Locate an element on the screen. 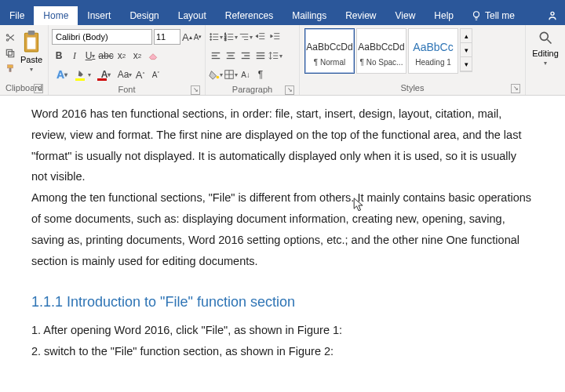 The width and height of the screenshot is (565, 392). line-spacing-button is located at coordinates (275, 56).